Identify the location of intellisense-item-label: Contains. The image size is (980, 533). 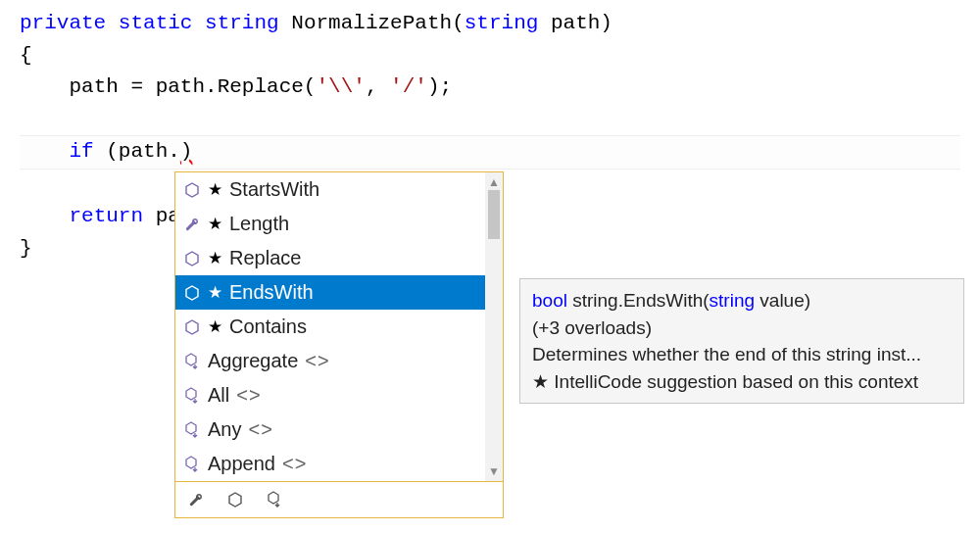
(269, 327).